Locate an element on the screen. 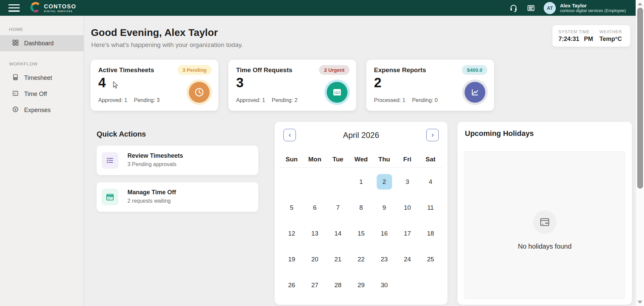 The image size is (644, 306). support-headset-icon is located at coordinates (514, 8).